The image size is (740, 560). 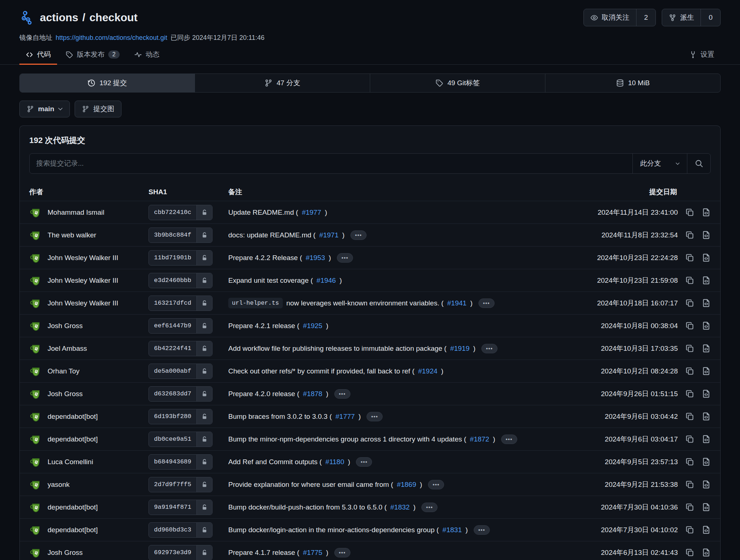 I want to click on pr-link: #1924, so click(x=428, y=371).